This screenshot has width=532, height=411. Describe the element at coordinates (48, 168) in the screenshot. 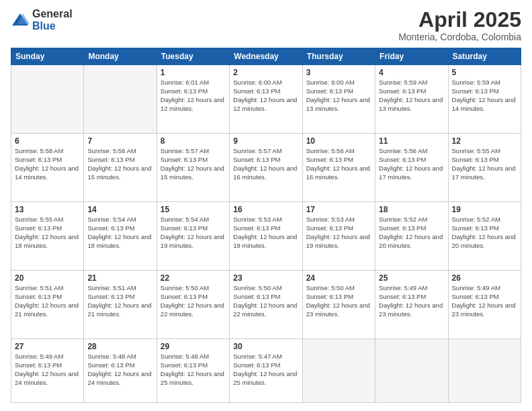

I see `table-row: 6Sunrise: 5:58 AM Sunset: 6:13 PM Daylig…` at that location.